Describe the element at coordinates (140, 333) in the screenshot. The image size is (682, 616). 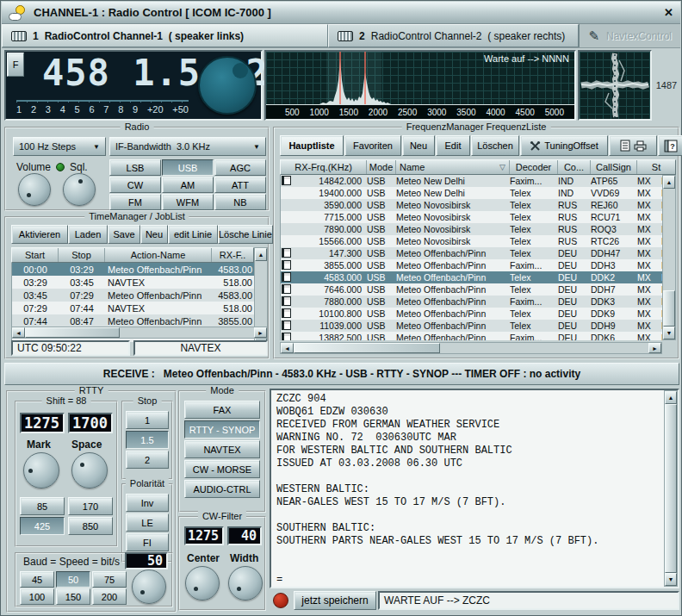
I see `timemanager-hscrollbar: ◄ ►` at that location.